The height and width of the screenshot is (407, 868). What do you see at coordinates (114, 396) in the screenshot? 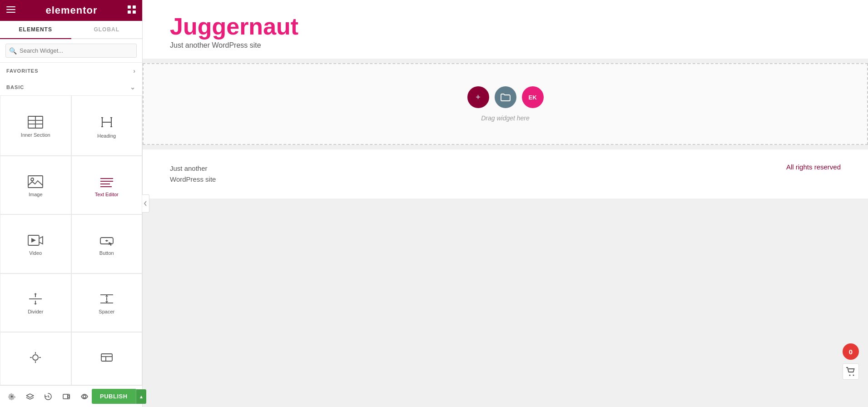
I see `publish-button: PUBLISH` at bounding box center [114, 396].